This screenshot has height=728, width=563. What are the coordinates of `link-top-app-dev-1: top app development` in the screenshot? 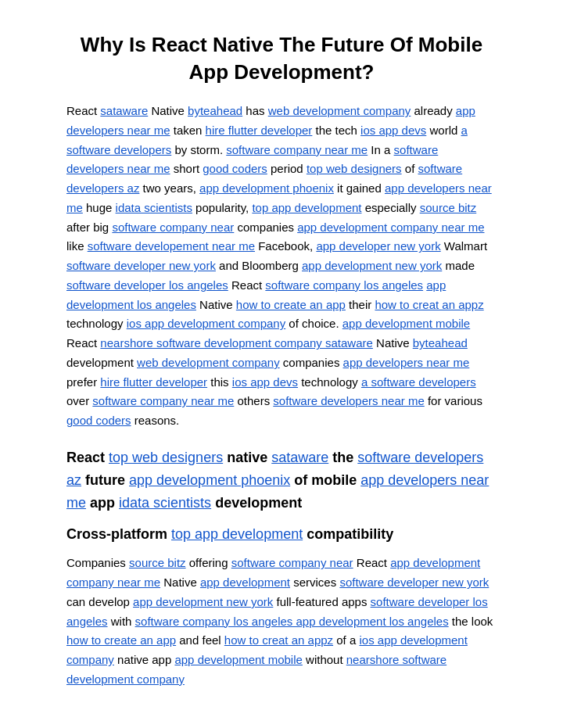 It's located at (307, 208).